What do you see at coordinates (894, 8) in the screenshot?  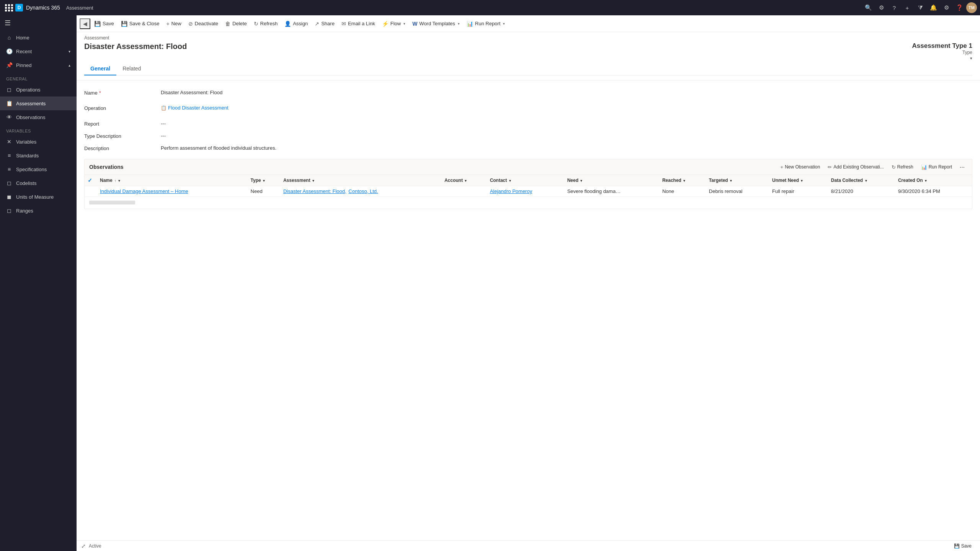 I see `question-icon: ?` at bounding box center [894, 8].